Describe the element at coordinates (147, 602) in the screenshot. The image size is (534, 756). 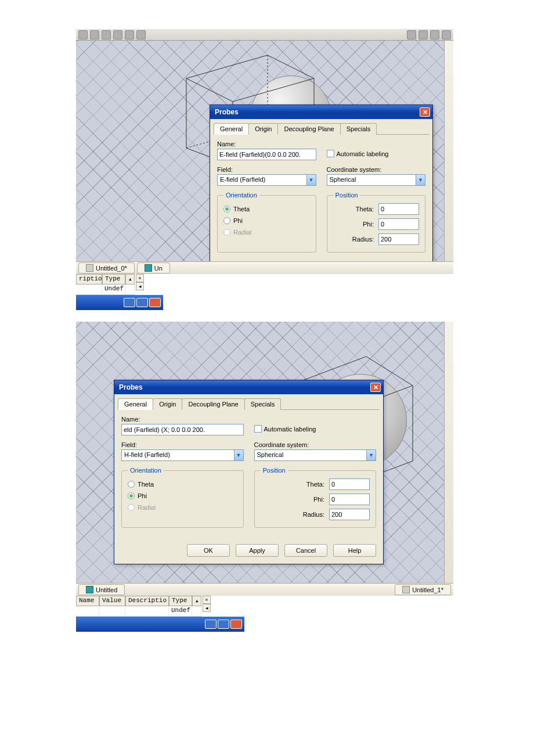
I see `col-descriptio: Descriptio` at that location.